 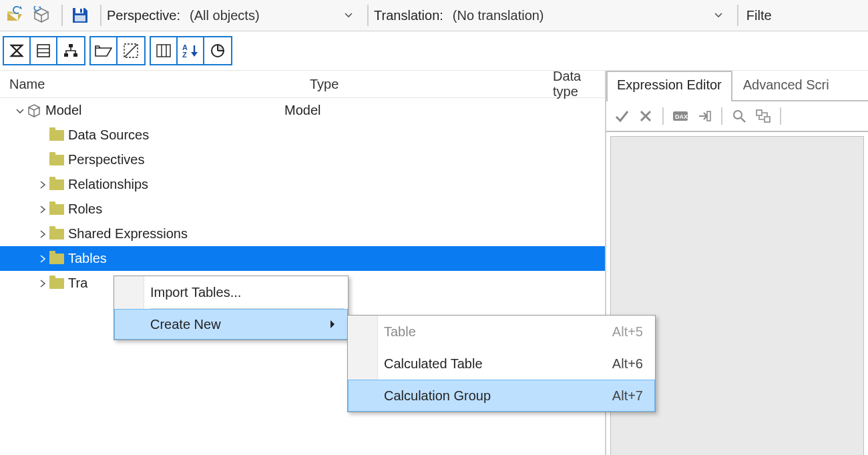 What do you see at coordinates (20, 111) in the screenshot?
I see `collapse-icon` at bounding box center [20, 111].